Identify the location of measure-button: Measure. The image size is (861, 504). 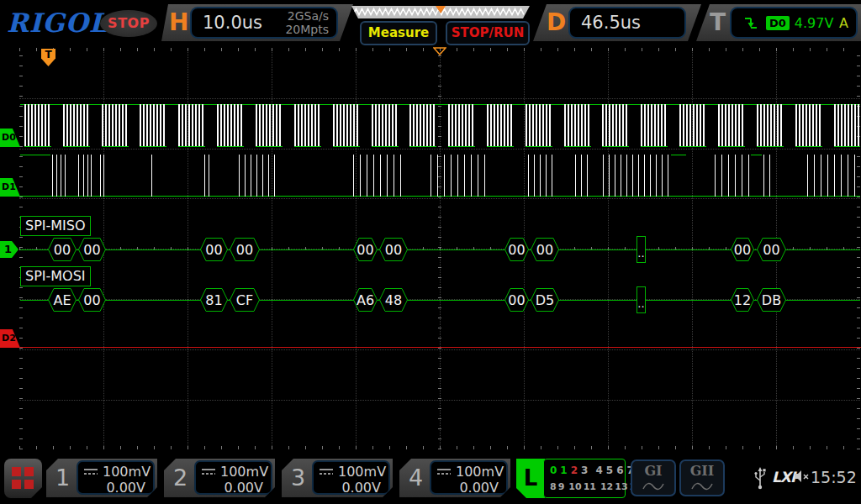
(399, 34).